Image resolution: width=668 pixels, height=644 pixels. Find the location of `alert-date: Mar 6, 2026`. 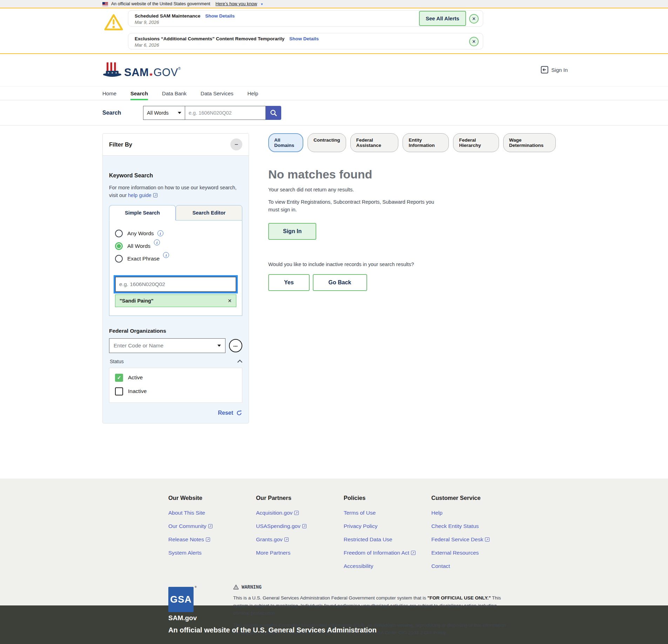

alert-date: Mar 6, 2026 is located at coordinates (299, 45).